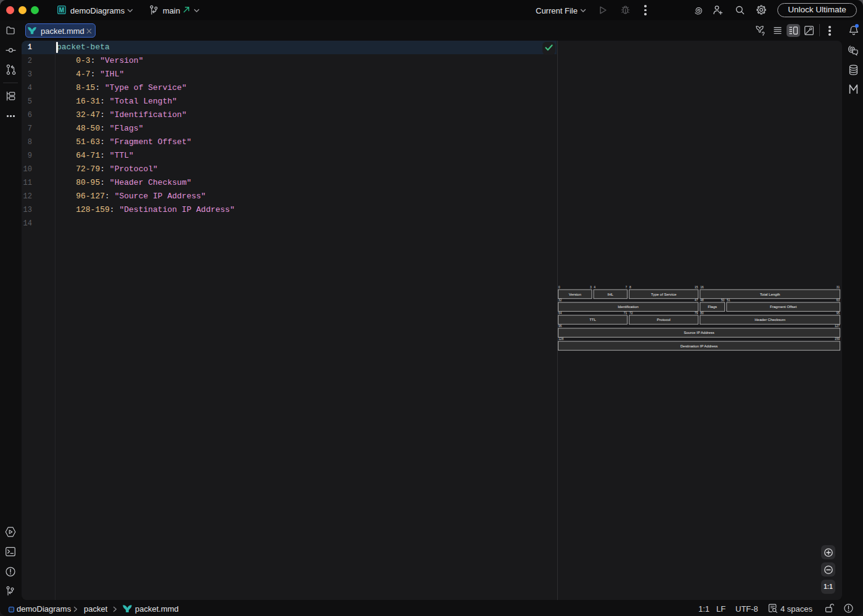  What do you see at coordinates (702, 313) in the screenshot?
I see `svg-text: 80` at bounding box center [702, 313].